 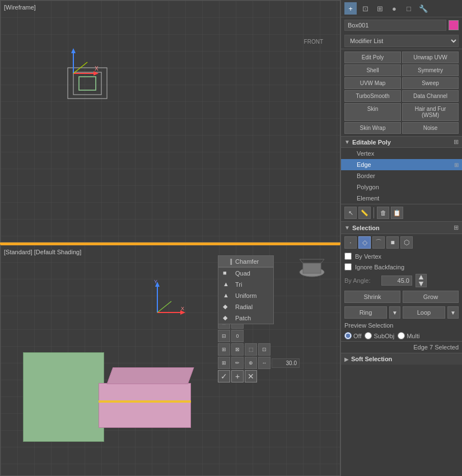 I want to click on confirm-button: ✓, so click(x=224, y=376).